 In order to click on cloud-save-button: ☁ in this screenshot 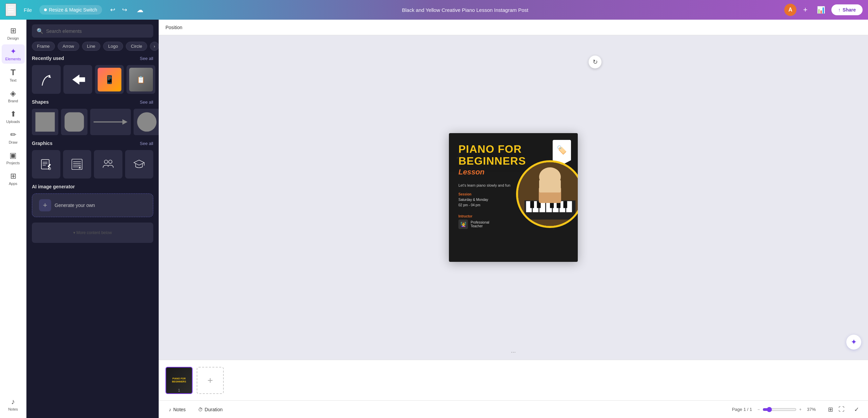, I will do `click(140, 10)`.